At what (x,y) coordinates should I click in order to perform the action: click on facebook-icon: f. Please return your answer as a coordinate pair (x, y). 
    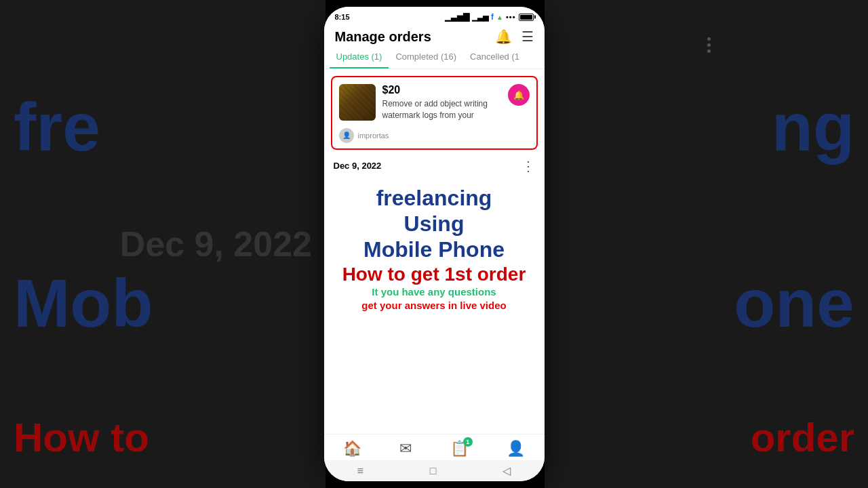
    Looking at the image, I should click on (492, 17).